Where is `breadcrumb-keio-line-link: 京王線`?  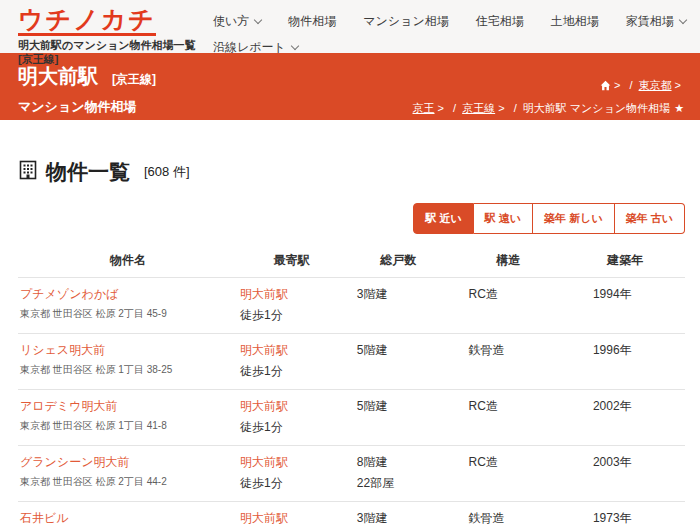
breadcrumb-keio-line-link: 京王線 is located at coordinates (478, 108).